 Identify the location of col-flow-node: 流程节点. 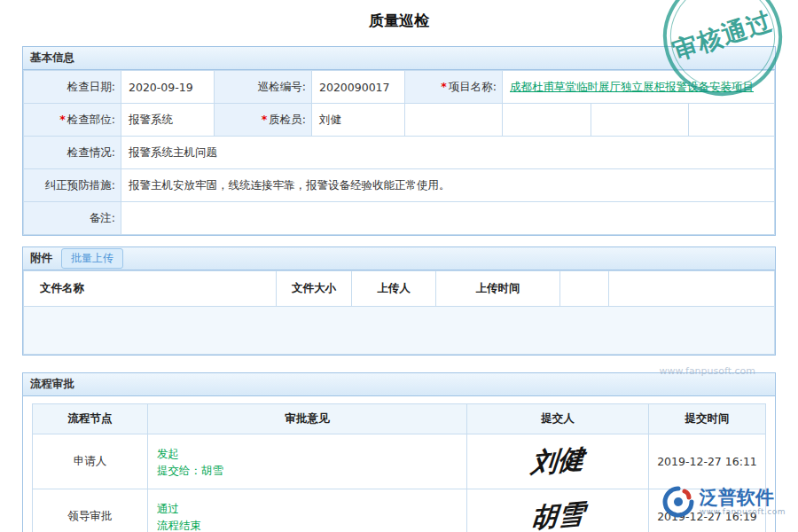
(90, 419).